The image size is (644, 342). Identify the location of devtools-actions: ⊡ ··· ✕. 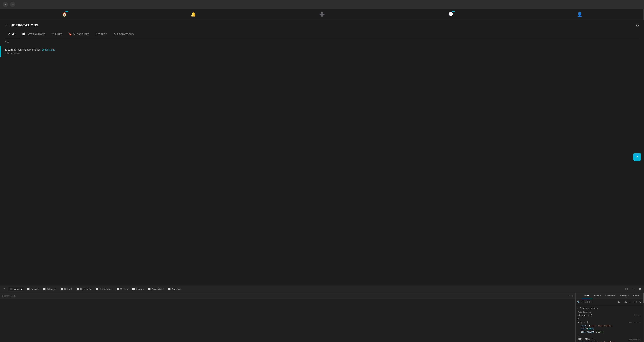
(634, 289).